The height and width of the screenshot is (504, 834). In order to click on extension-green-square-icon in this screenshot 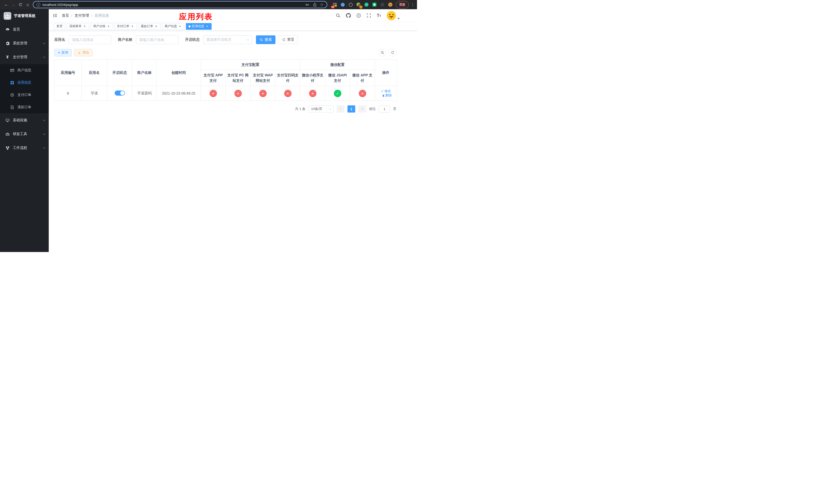, I will do `click(374, 5)`.